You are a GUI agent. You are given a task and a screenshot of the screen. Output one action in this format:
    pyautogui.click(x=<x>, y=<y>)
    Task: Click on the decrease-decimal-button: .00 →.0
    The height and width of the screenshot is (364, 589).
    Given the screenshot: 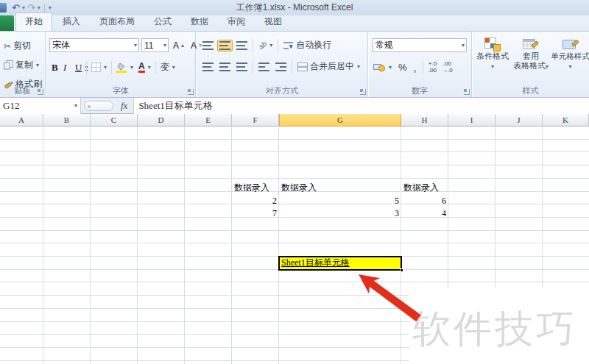 What is the action you would take?
    pyautogui.click(x=448, y=68)
    